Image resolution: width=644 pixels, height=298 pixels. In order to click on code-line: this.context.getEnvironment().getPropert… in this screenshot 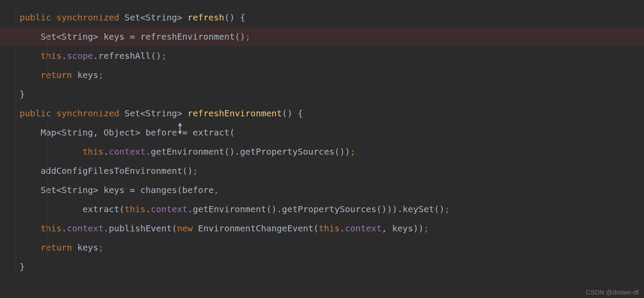, I will do `click(322, 152)`.